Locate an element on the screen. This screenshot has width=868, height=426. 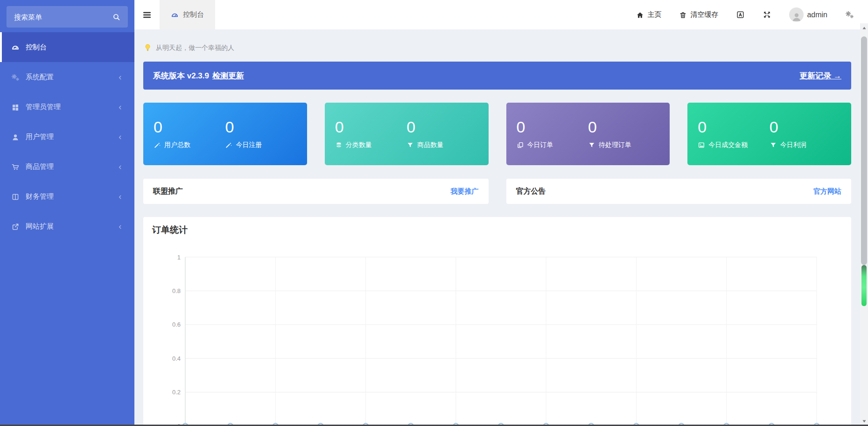
cart-icon is located at coordinates (15, 166).